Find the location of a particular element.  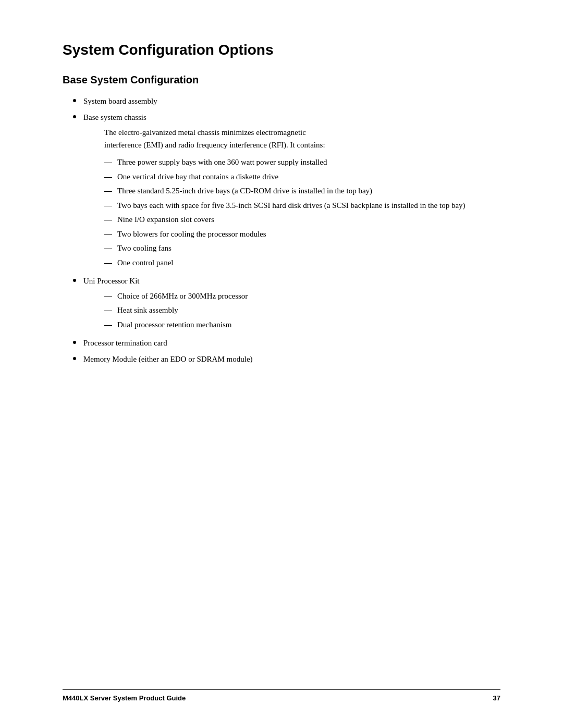

list-item: System board assembly is located at coordinates (282, 101).